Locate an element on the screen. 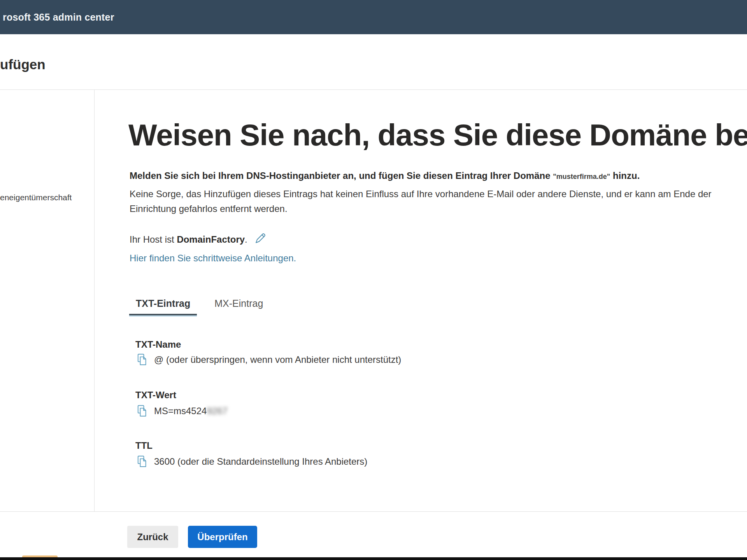 The height and width of the screenshot is (560, 747). tab-txt-record: TXT-Eintrag is located at coordinates (163, 306).